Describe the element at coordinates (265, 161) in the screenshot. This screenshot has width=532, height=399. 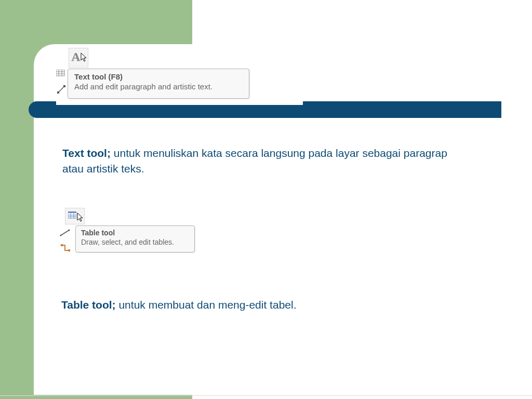
I see `text-tool-description: Text tool; untuk menuliskan kata secara …` at that location.